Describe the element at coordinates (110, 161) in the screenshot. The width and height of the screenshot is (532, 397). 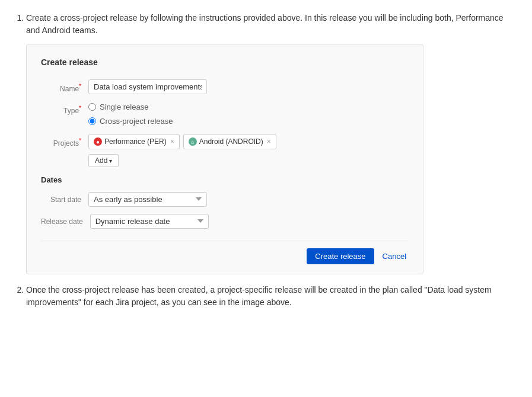
I see `add-chevron-icon: ▾` at that location.